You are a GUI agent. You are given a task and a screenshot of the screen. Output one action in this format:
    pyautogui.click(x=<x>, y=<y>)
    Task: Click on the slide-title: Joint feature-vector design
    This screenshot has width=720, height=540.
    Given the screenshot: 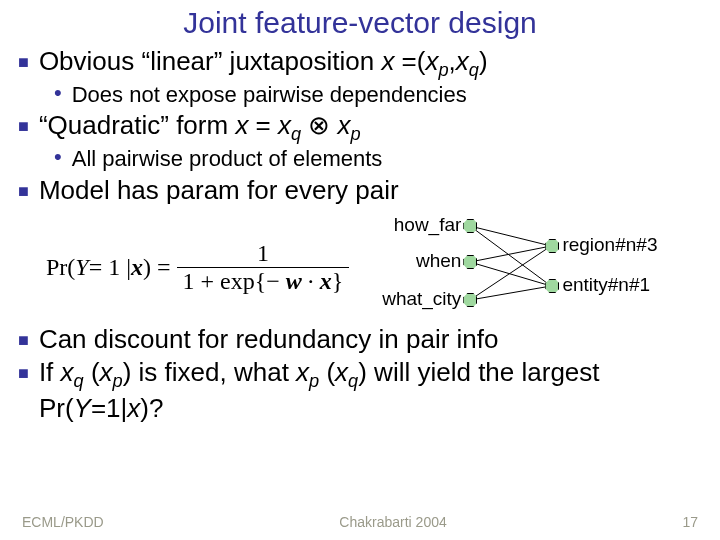 What is the action you would take?
    pyautogui.click(x=360, y=20)
    